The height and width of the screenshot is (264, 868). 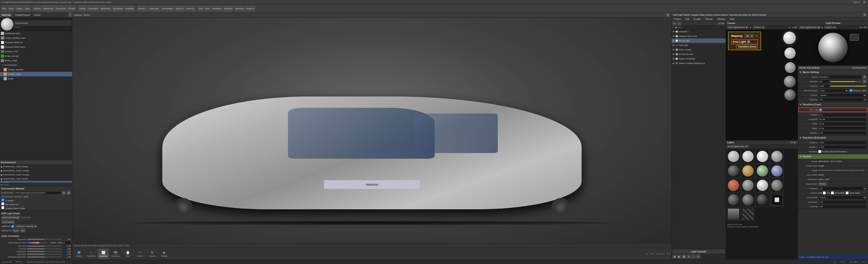 I want to click on canvas-colorspace-select: sRGB (glbMonitor), so click(x=738, y=28).